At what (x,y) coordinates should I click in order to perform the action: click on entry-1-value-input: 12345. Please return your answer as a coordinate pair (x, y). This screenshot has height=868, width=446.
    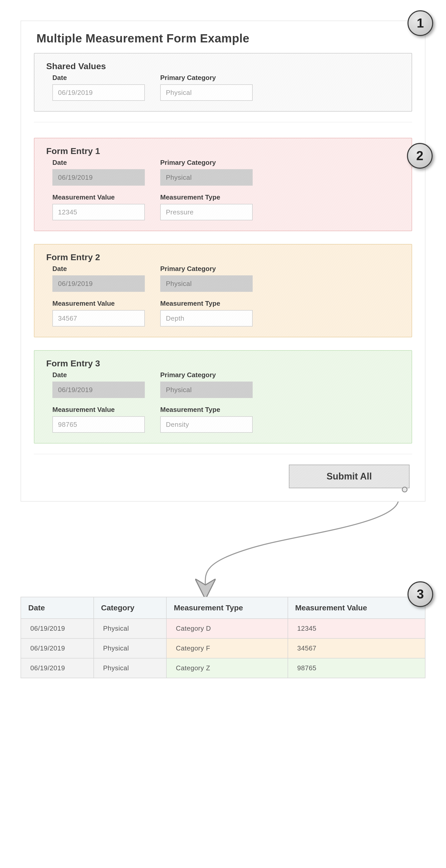
    Looking at the image, I should click on (99, 212).